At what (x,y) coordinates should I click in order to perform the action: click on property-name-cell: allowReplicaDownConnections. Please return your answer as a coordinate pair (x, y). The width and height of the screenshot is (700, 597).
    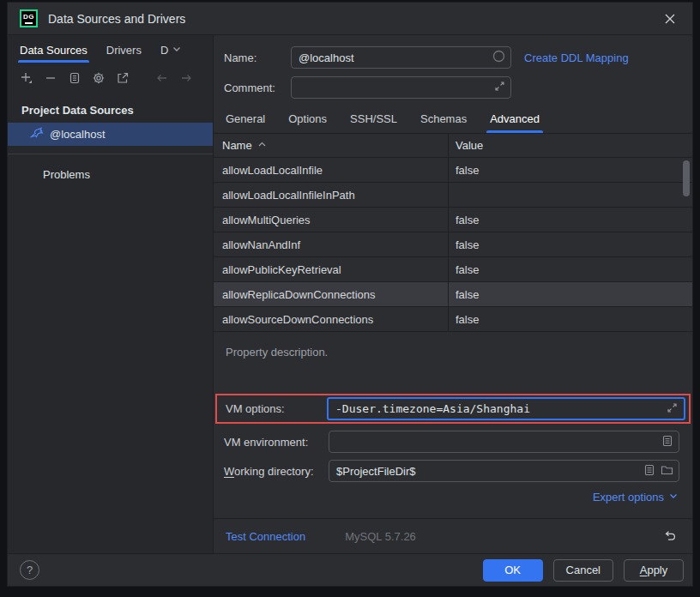
    Looking at the image, I should click on (331, 294).